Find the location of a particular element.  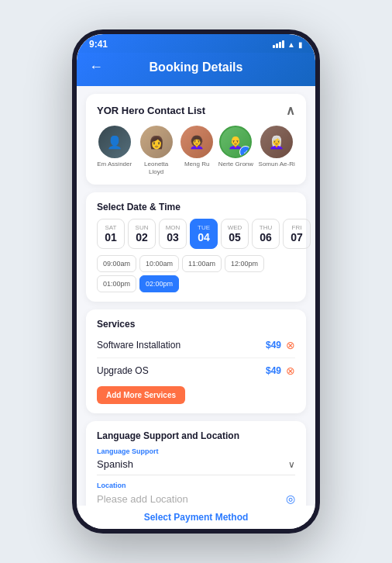

services-card: Services Software Installation $49 ⊗ Upg… is located at coordinates (196, 361).